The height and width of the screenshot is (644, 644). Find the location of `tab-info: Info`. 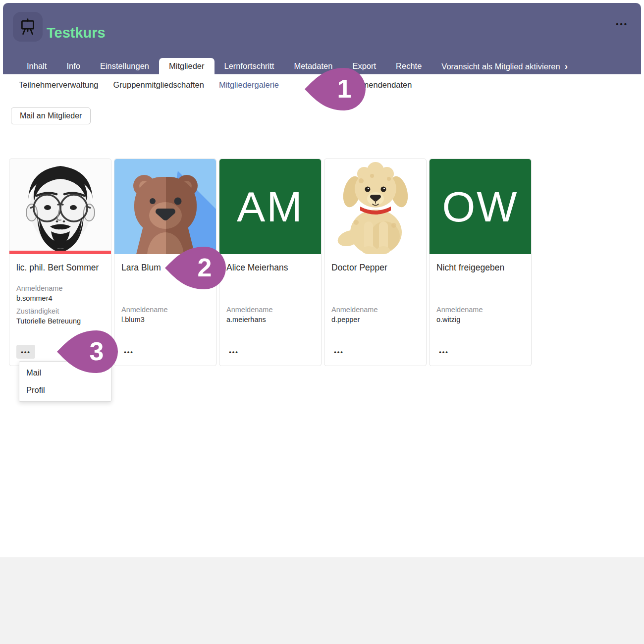

tab-info: Info is located at coordinates (73, 66).